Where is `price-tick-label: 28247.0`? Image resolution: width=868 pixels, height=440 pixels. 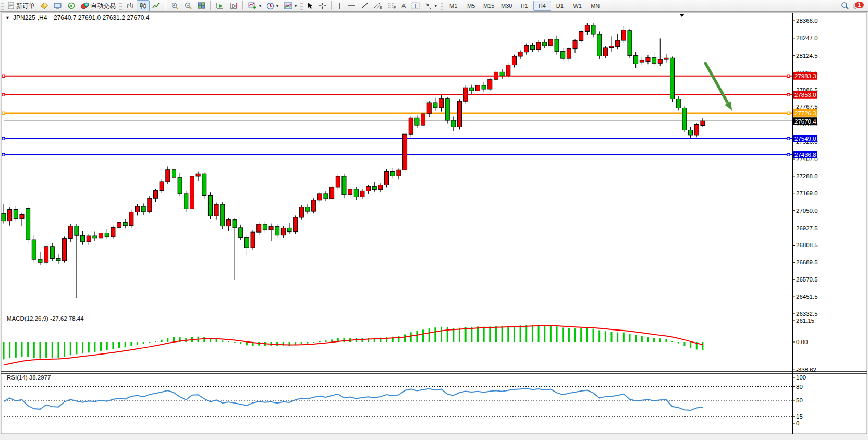
price-tick-label: 28247.0 is located at coordinates (807, 38).